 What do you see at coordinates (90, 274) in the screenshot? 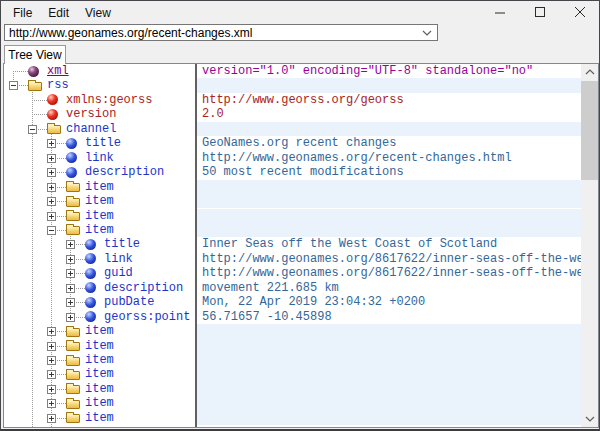
I see `element-icon` at bounding box center [90, 274].